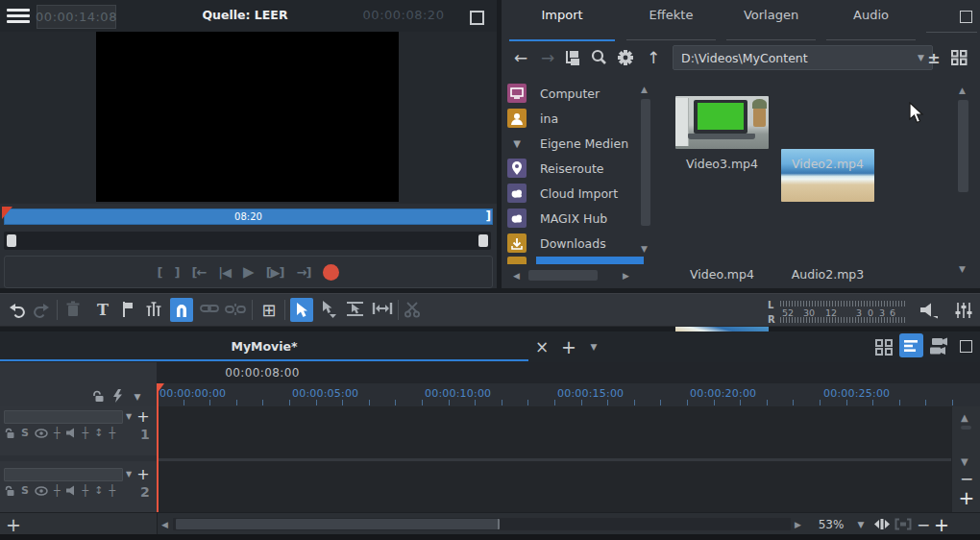 This screenshot has width=980, height=540. I want to click on tab-audio: Audio, so click(870, 20).